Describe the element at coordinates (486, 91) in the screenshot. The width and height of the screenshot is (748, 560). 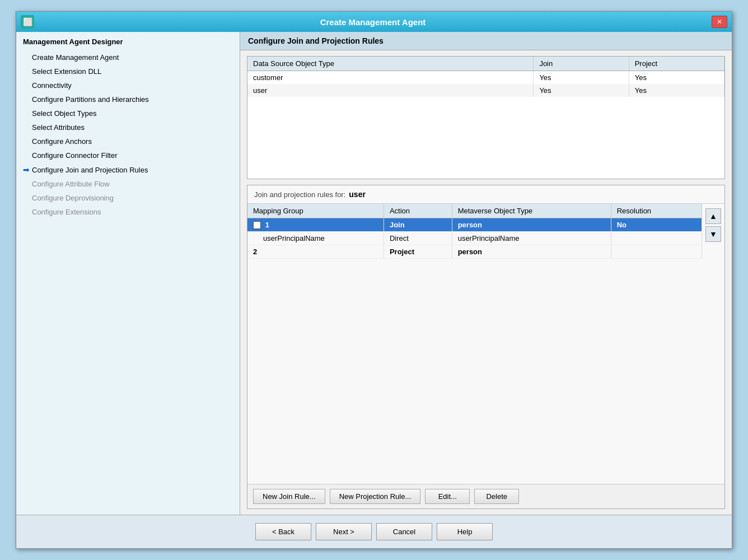
I see `table-row: user Yes Yes` at that location.